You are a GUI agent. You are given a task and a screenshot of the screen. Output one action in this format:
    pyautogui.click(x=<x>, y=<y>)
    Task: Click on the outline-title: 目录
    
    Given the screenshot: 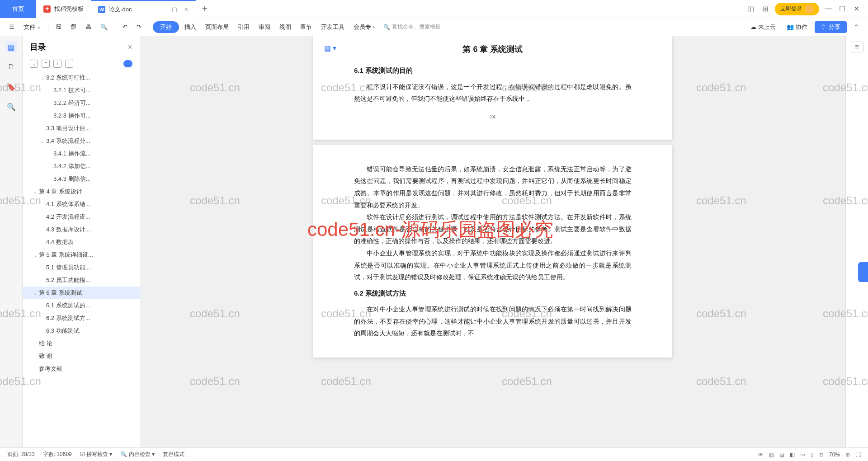 What is the action you would take?
    pyautogui.click(x=38, y=47)
    